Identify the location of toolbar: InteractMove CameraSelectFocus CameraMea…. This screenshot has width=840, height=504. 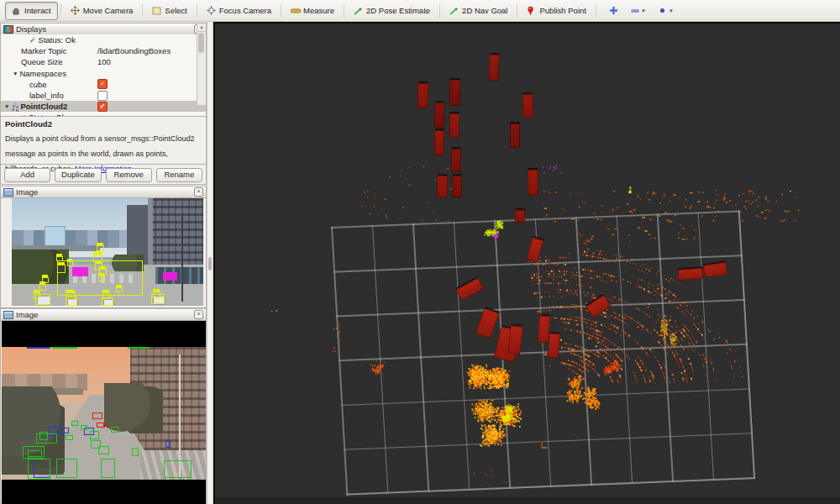
(420, 11).